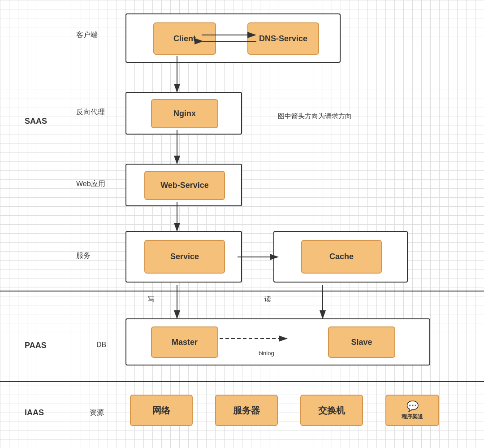 Image resolution: width=484 pixels, height=448 pixels. What do you see at coordinates (283, 39) in the screenshot?
I see `dns-service-label: DNS-Service` at bounding box center [283, 39].